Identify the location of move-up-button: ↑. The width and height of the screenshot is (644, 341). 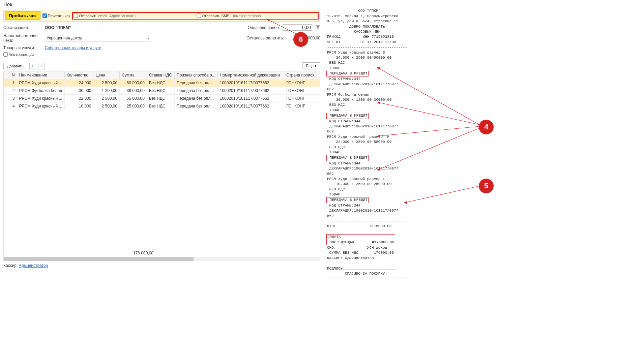
(33, 66).